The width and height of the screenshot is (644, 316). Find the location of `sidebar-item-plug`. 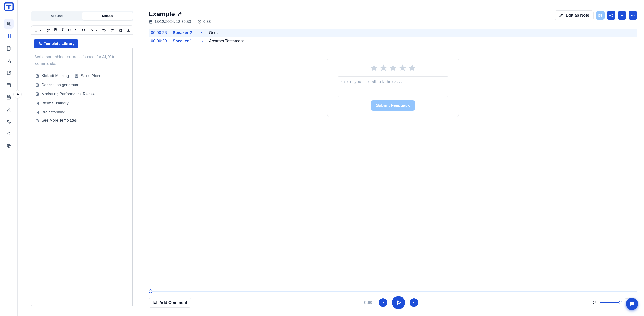

sidebar-item-plug is located at coordinates (9, 134).